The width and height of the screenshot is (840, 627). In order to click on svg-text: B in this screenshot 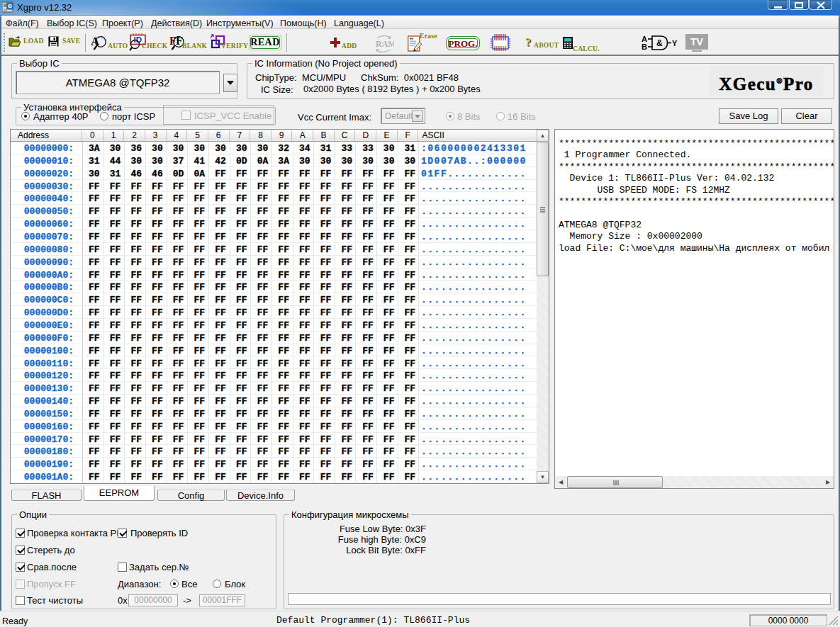, I will do `click(644, 47)`.